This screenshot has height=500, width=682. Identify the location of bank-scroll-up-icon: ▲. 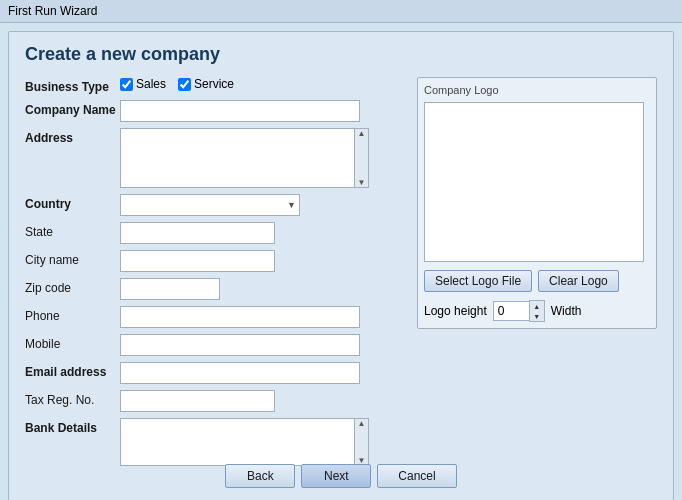
(362, 424).